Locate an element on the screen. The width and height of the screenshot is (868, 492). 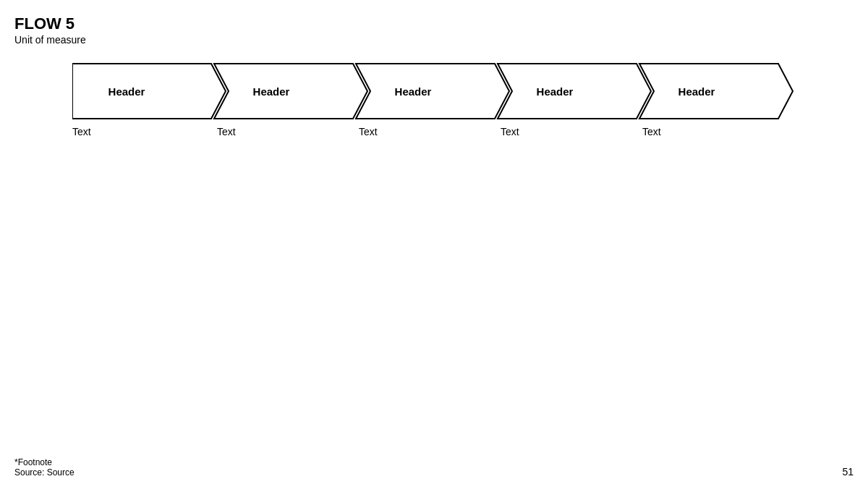
footer: *Footnote Source: Source 51 is located at coordinates (434, 467).